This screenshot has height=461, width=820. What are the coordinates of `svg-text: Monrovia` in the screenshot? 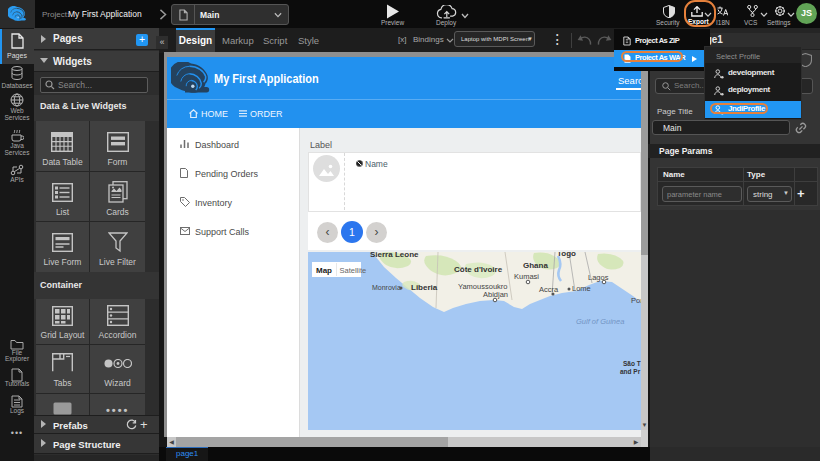 It's located at (386, 288).